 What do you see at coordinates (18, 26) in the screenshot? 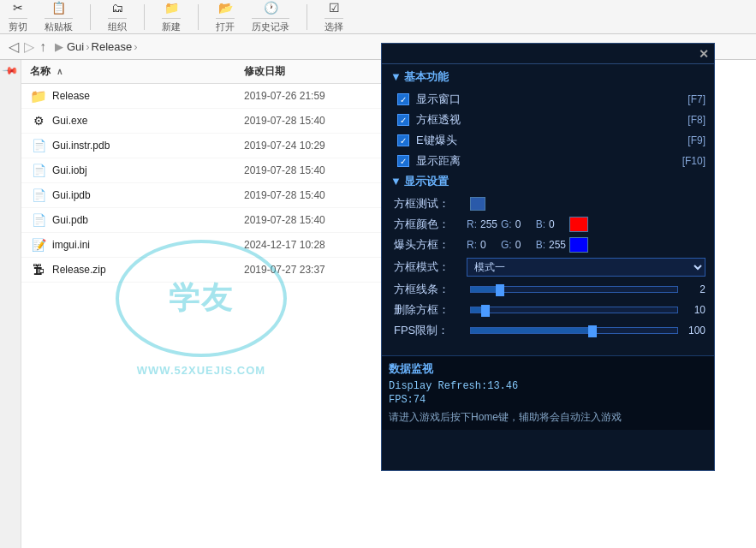
I see `toolbar-cut-label: 剪切` at bounding box center [18, 26].